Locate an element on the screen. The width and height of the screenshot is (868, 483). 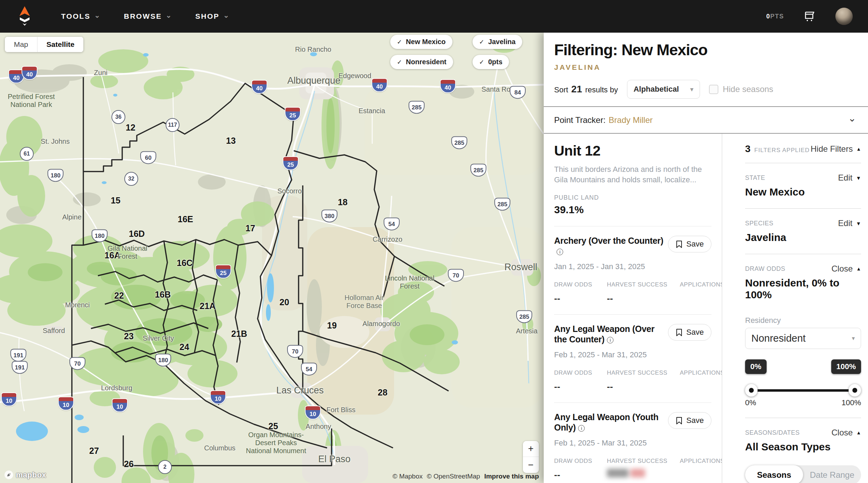
slider-range-labels: 0% 100% is located at coordinates (803, 403).